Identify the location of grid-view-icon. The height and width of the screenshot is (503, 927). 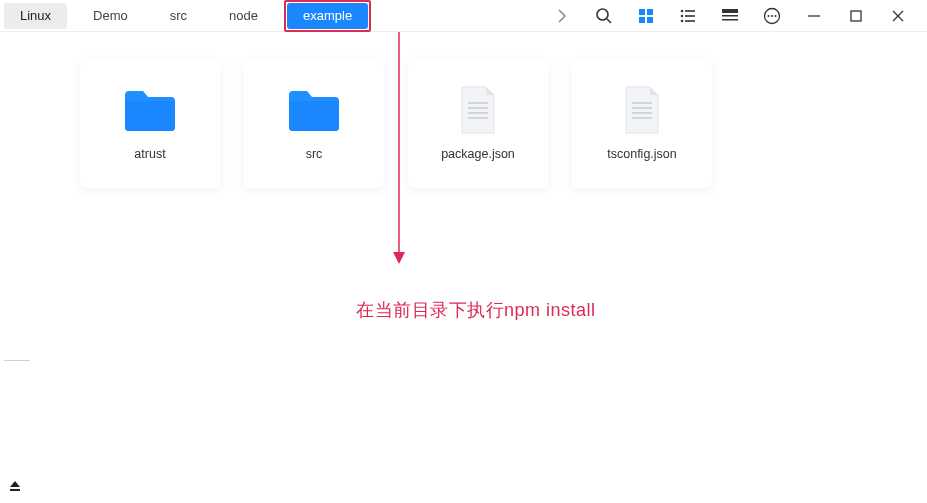
(646, 16).